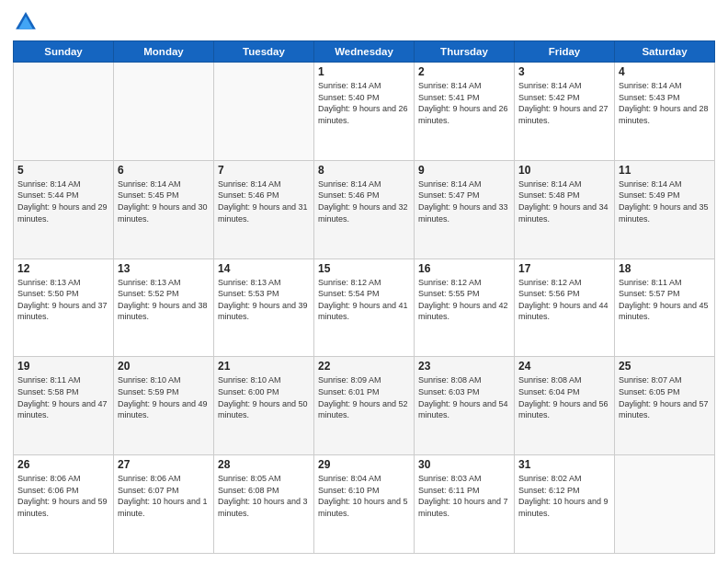  I want to click on day-info: Sunrise: 8:10 AMSunset: 5:59 PMDaylight:…, so click(164, 397).